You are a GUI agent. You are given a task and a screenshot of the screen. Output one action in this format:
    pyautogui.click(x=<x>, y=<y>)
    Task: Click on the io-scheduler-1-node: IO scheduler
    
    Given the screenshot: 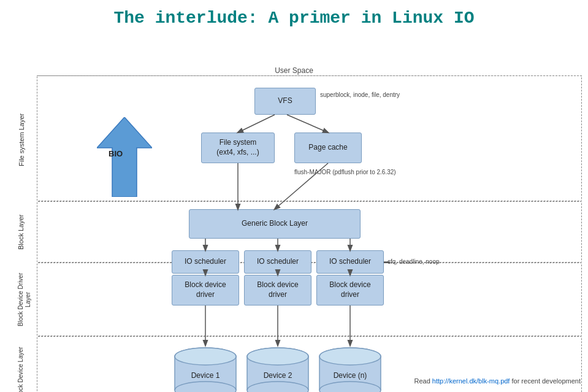 What is the action you would take?
    pyautogui.click(x=205, y=262)
    